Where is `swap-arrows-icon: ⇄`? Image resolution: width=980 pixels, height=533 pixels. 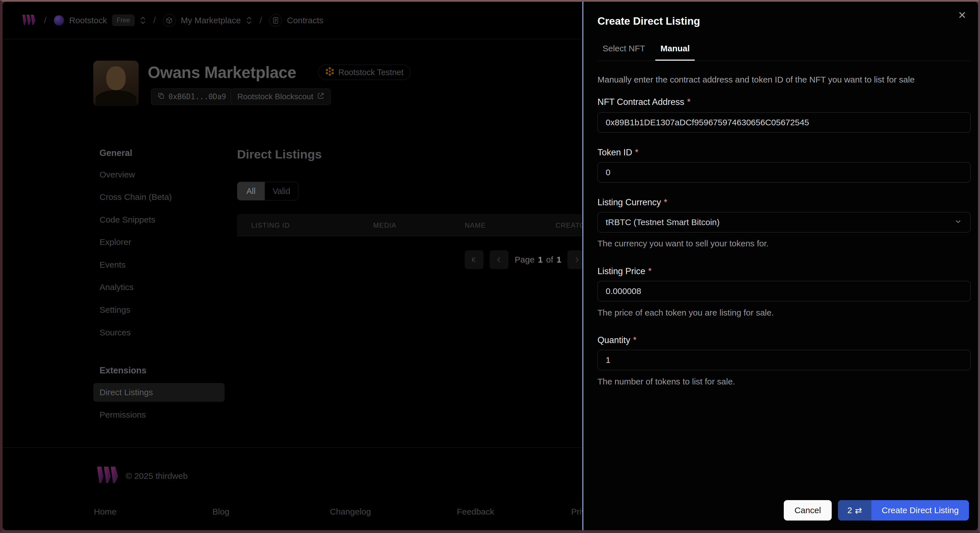 swap-arrows-icon: ⇄ is located at coordinates (858, 511).